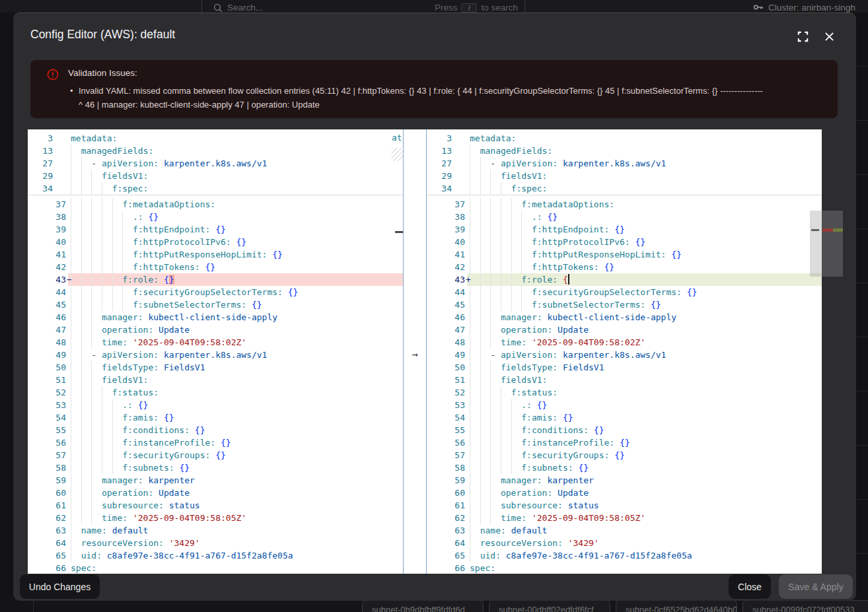 The height and width of the screenshot is (612, 868). I want to click on search-input: Search... Press/to search, so click(363, 7).